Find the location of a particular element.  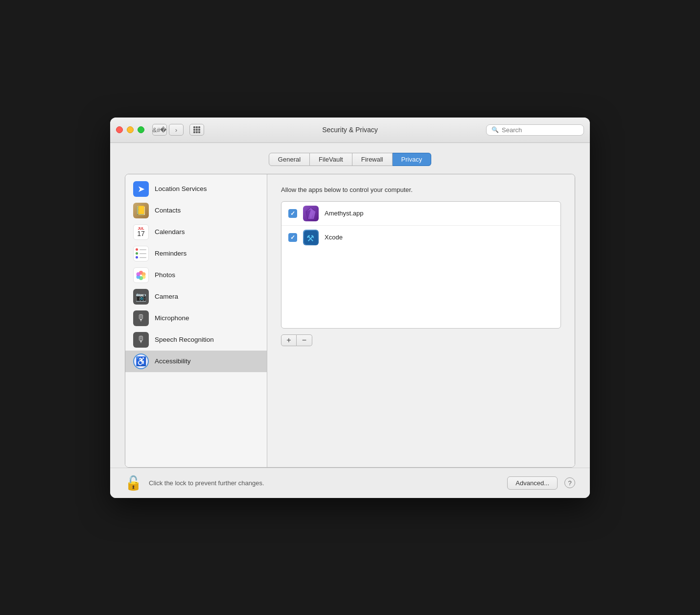

xcode-name: Xcode is located at coordinates (334, 237).